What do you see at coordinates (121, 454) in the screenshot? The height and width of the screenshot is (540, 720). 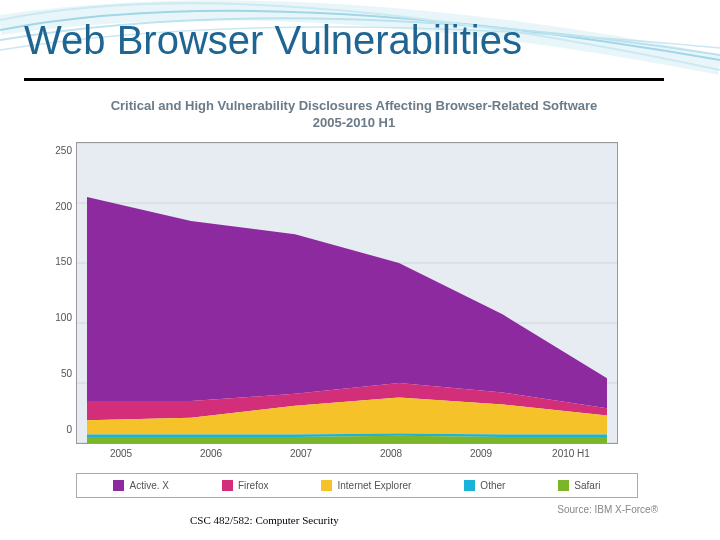 I see `x-tick: 2005` at bounding box center [121, 454].